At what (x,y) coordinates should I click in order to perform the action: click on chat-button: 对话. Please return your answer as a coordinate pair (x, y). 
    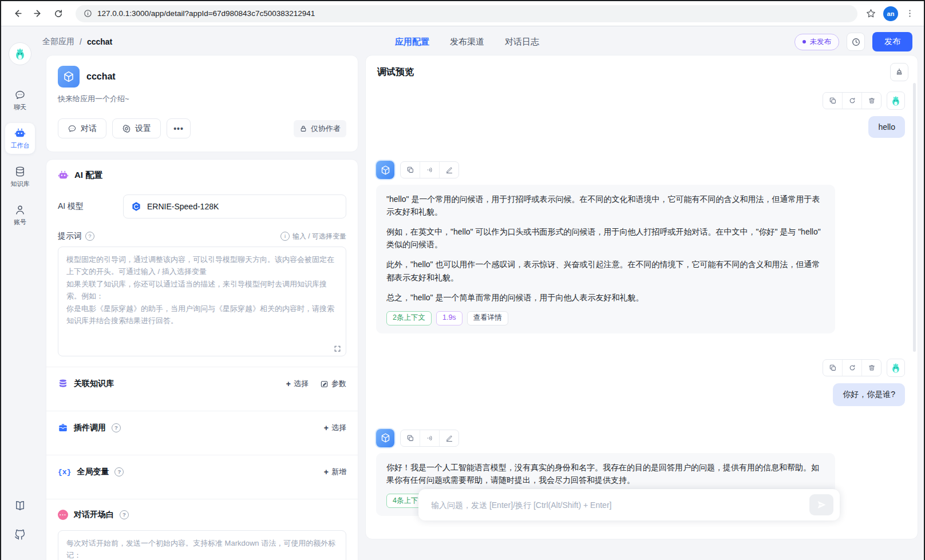
    Looking at the image, I should click on (82, 128).